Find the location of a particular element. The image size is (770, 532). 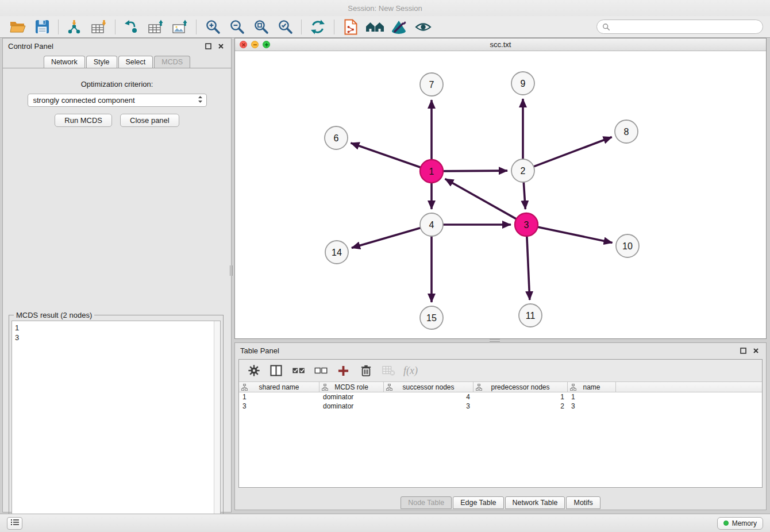

search-input is located at coordinates (686, 26).